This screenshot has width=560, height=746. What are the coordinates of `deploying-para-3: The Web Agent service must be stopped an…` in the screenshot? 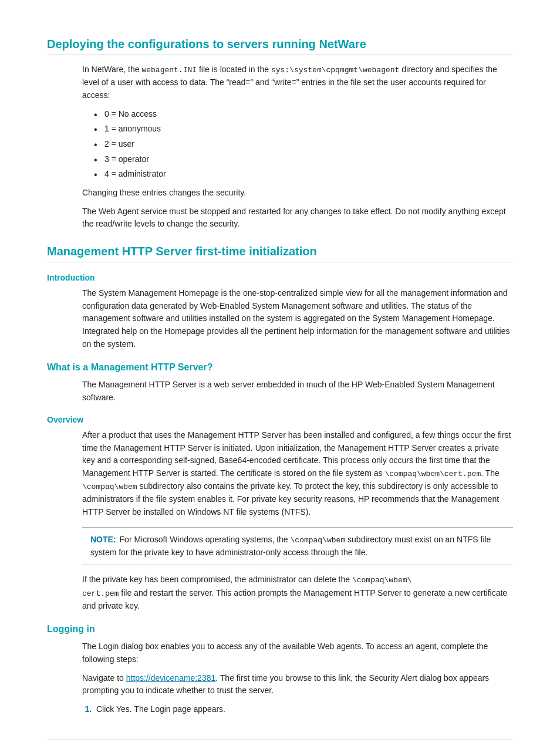 It's located at (298, 218).